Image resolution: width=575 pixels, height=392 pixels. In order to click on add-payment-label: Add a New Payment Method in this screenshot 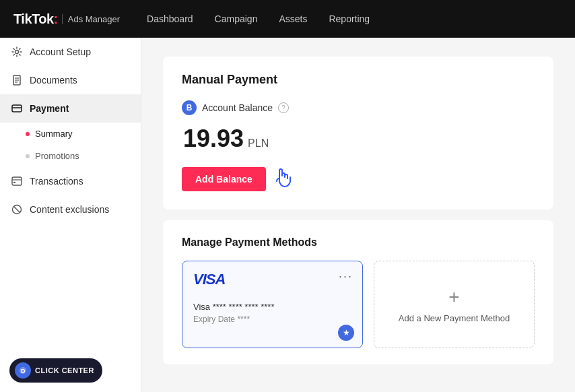, I will do `click(454, 318)`.